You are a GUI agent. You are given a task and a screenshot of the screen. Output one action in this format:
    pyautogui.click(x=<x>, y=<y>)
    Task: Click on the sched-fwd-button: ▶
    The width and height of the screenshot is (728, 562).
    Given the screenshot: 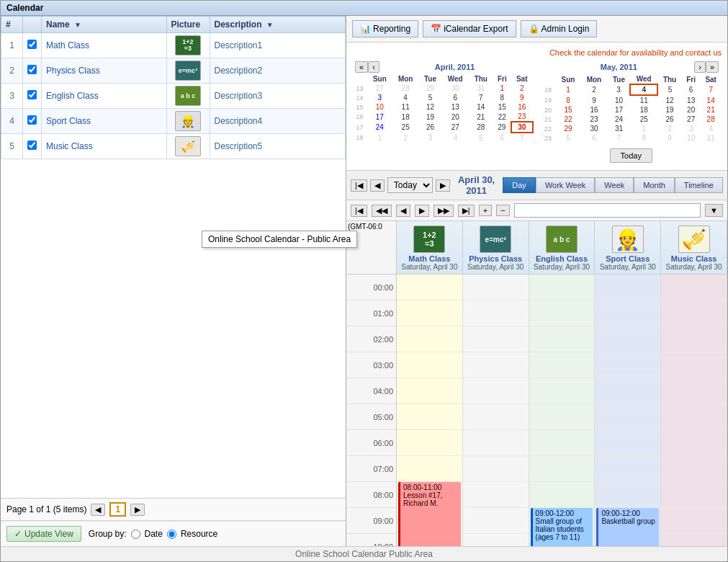 What is the action you would take?
    pyautogui.click(x=443, y=186)
    